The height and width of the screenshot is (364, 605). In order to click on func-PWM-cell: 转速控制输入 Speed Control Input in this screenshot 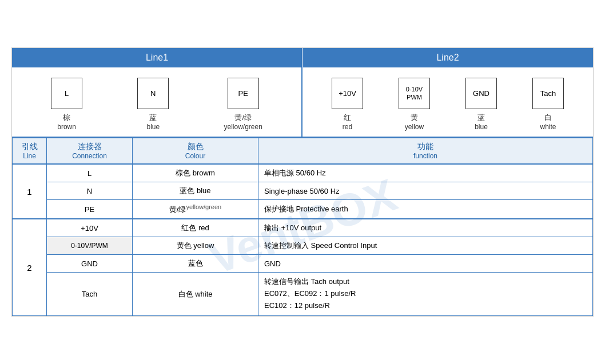, I will do `click(425, 246)`.